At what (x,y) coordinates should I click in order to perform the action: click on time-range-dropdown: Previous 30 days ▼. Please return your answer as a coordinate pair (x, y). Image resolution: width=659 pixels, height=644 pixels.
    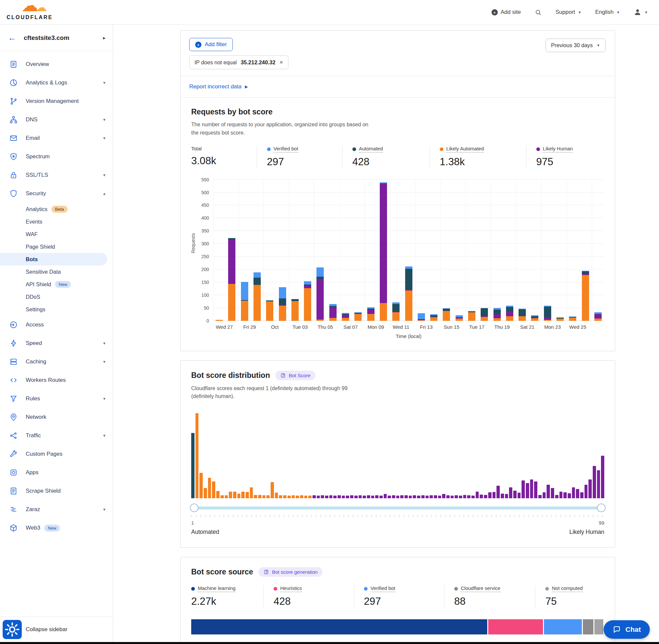
    Looking at the image, I should click on (575, 45).